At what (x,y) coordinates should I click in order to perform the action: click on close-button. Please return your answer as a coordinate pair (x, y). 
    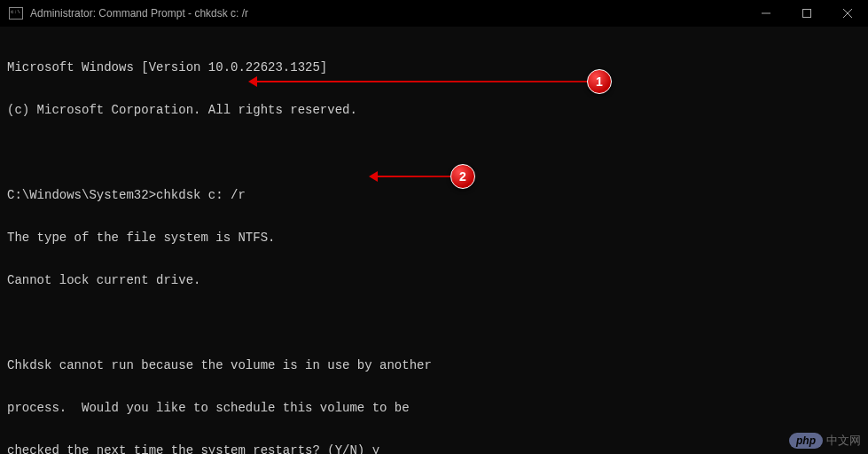
    Looking at the image, I should click on (848, 13).